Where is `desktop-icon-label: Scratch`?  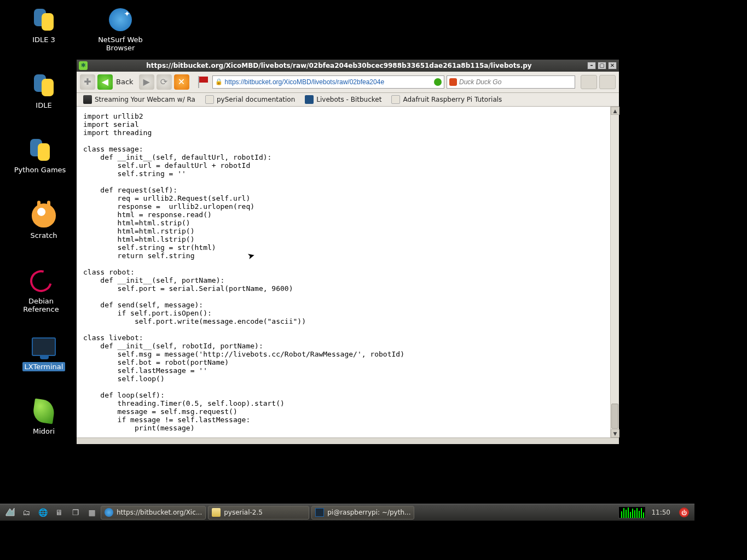
desktop-icon-label: Scratch is located at coordinates (44, 235).